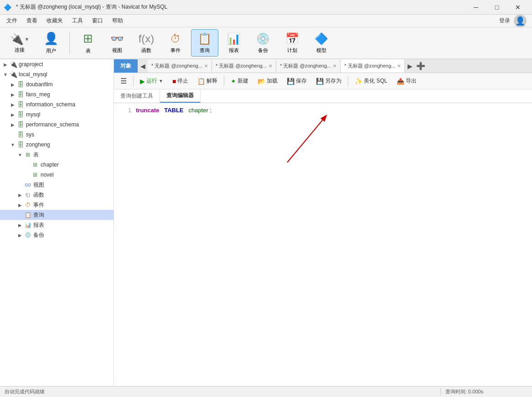  Describe the element at coordinates (20, 195) in the screenshot. I see `arrow-funcs-group: ▶` at that location.